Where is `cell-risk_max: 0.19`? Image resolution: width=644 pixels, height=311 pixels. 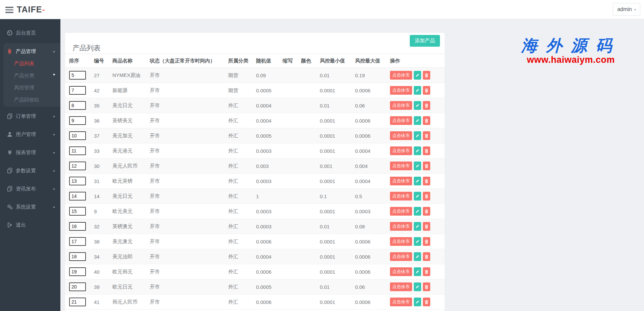
cell-risk_max: 0.19 is located at coordinates (373, 75).